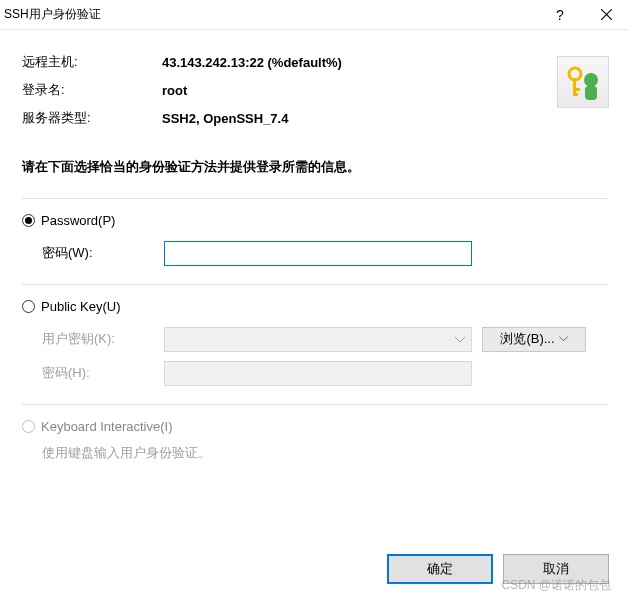 This screenshot has width=629, height=598. I want to click on publickey-password-row: 密码(H):, so click(324, 373).